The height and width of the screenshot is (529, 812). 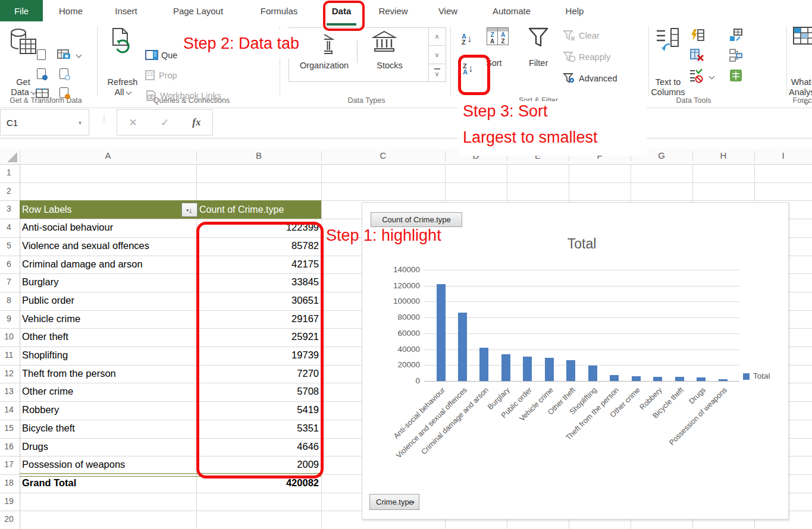 What do you see at coordinates (697, 35) in the screenshot?
I see `flash-fill-button` at bounding box center [697, 35].